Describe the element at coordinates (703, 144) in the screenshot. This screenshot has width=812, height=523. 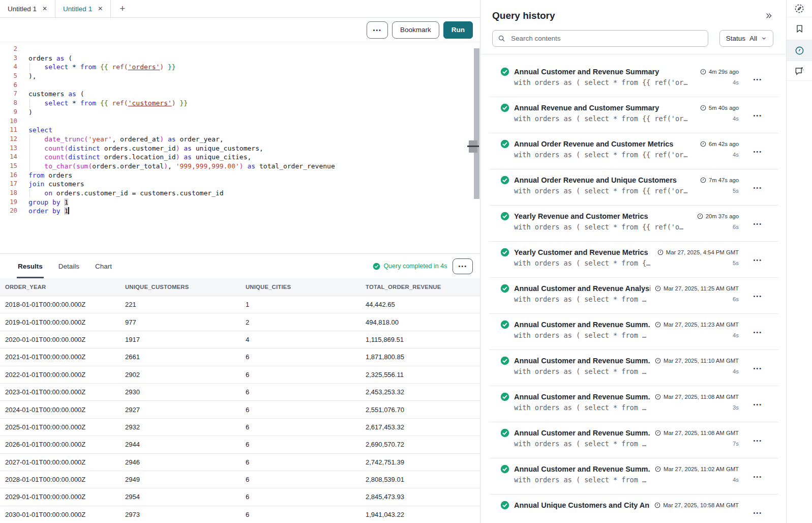
I see `clock-icon` at that location.